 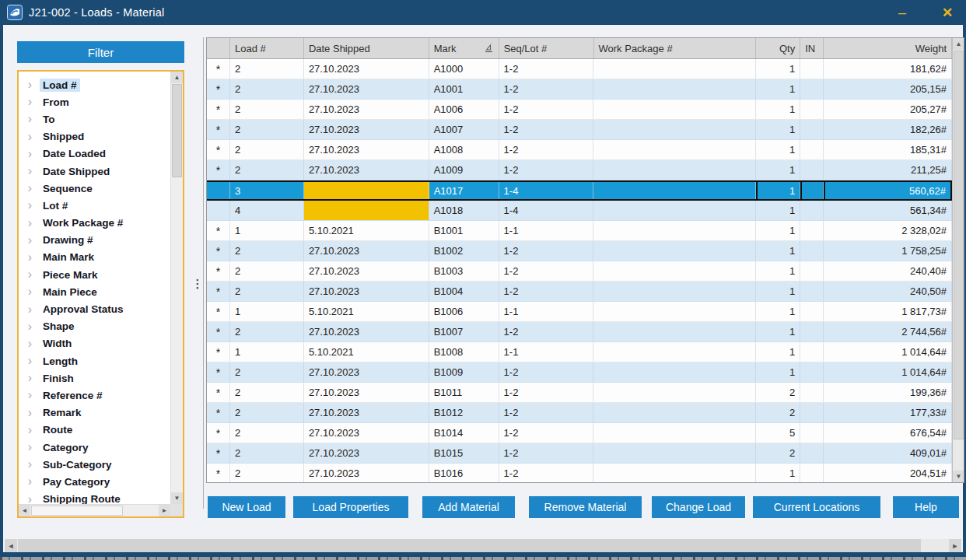 What do you see at coordinates (579, 110) in the screenshot?
I see `table-row: *227.10.2023A10061-21205,27#` at bounding box center [579, 110].